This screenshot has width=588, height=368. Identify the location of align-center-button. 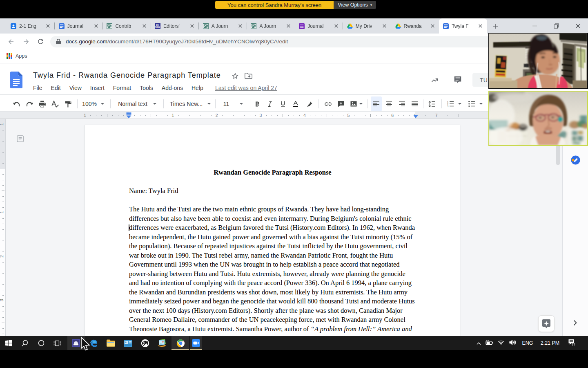
(389, 104).